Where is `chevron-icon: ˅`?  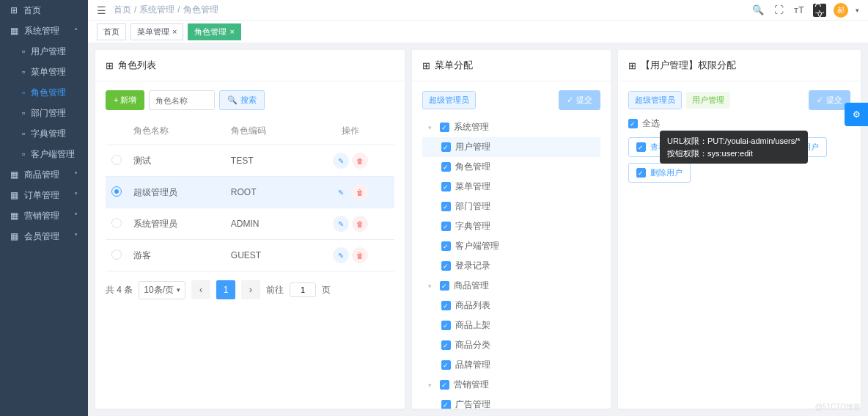 chevron-icon: ˅ is located at coordinates (76, 216).